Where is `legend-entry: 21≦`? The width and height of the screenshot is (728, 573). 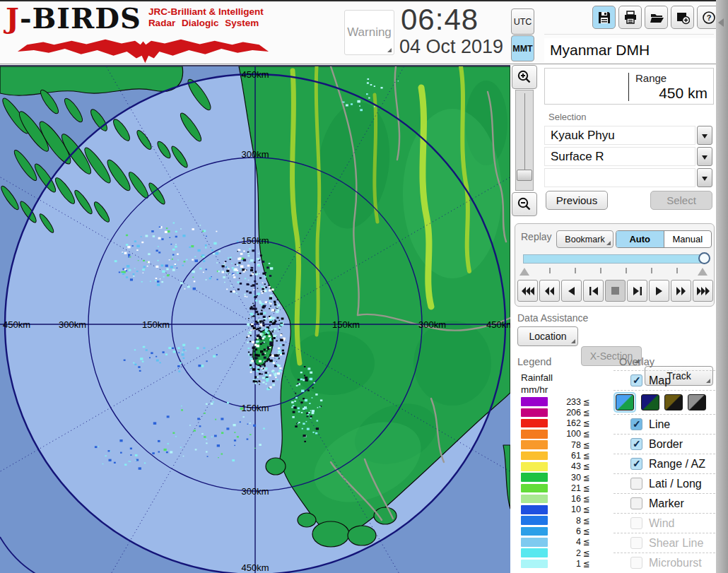 legend-entry: 21≦ is located at coordinates (556, 488).